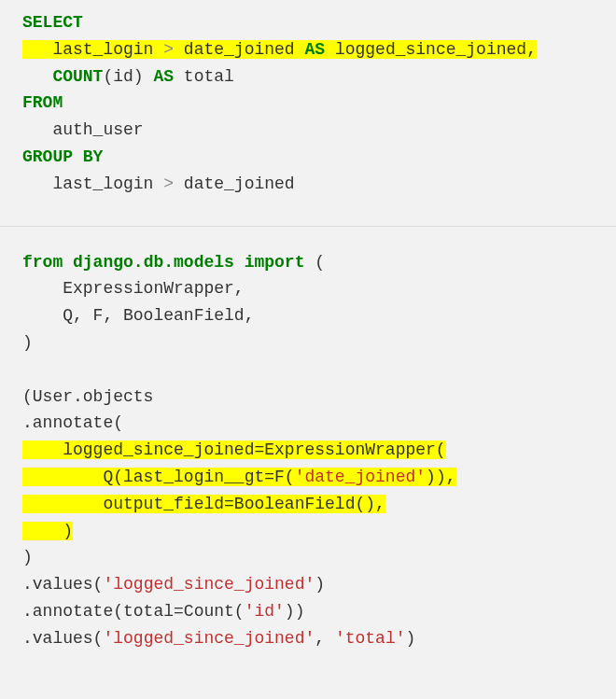 The image size is (616, 699). Describe the element at coordinates (159, 477) in the screenshot. I see `py-text: Q(last_login__gt=F(` at that location.